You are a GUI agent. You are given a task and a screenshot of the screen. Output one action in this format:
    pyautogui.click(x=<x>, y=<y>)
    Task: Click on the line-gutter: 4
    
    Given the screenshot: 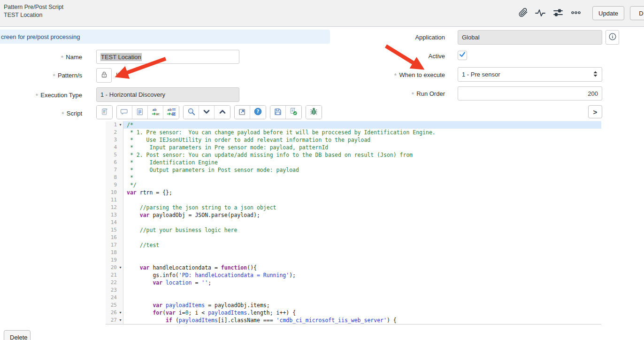 What is the action you would take?
    pyautogui.click(x=115, y=147)
    